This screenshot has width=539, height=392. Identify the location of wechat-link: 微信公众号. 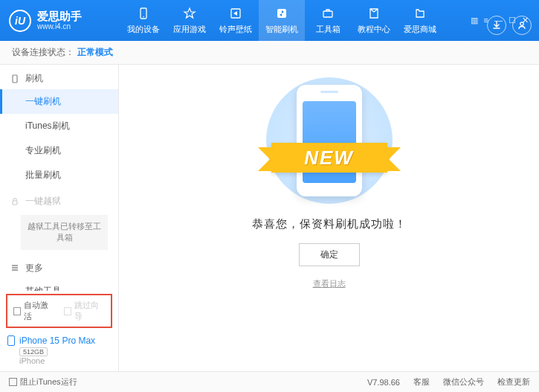
(464, 382).